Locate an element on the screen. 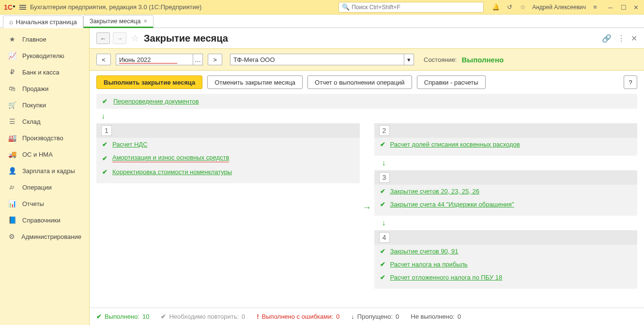 This screenshot has height=325, width=644. op-cost-adjust-link: Корректировка стоимости номенклатуры is located at coordinates (172, 172).